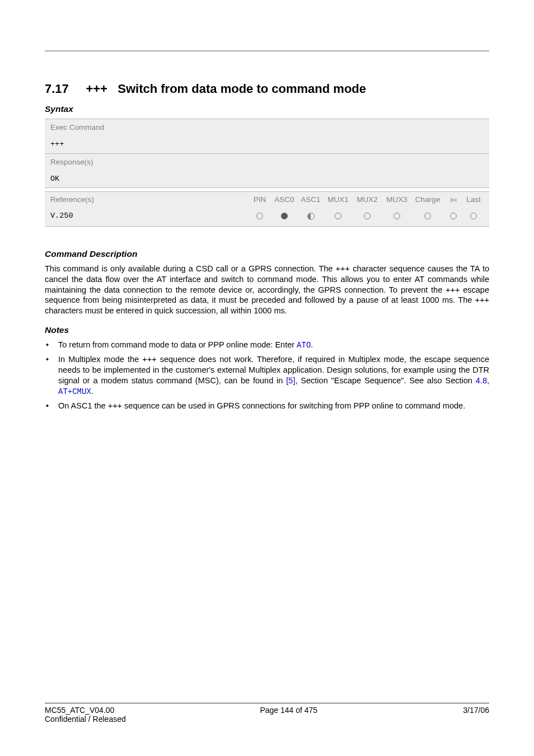  What do you see at coordinates (289, 710) in the screenshot?
I see `footer-page: Page 144 of 475` at bounding box center [289, 710].